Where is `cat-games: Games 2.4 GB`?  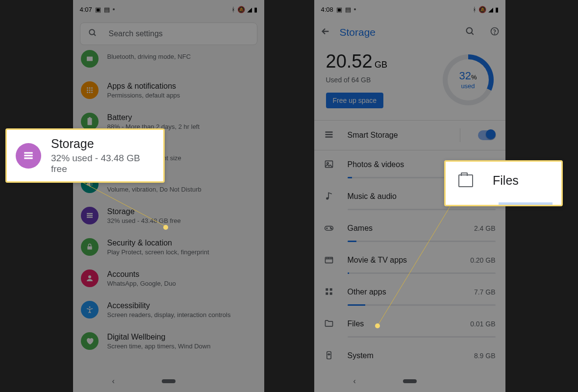 cat-games: Games 2.4 GB is located at coordinates (410, 228).